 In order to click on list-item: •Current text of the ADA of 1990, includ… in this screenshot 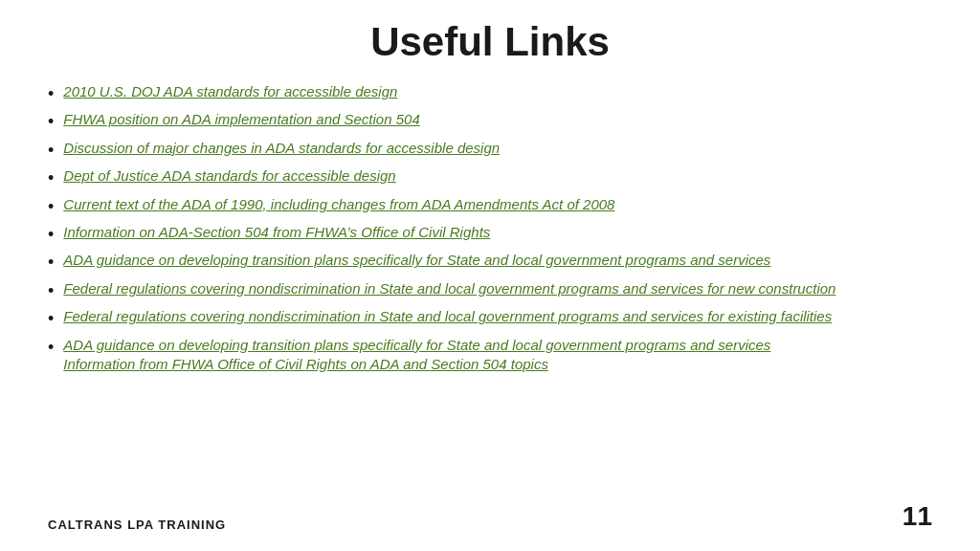, I will do `click(490, 207)`.